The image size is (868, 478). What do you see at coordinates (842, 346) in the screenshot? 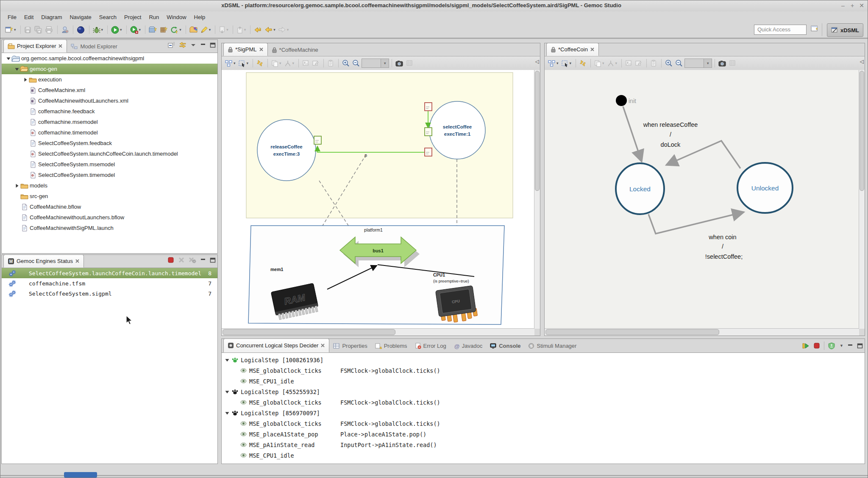
I see `chevron-down-icon: ▼` at bounding box center [842, 346].